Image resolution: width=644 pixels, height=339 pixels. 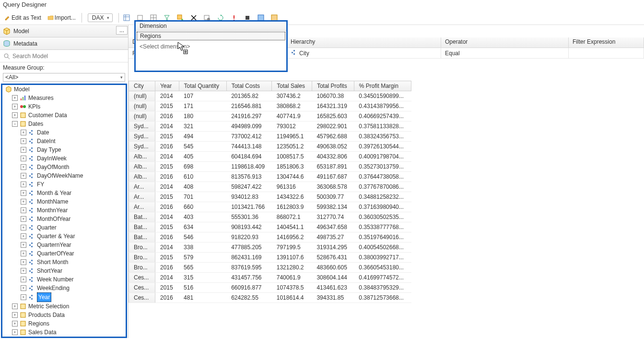 I want to click on table-row: Alb...20156981198618.4091851806.3653187.…, so click(x=270, y=167).